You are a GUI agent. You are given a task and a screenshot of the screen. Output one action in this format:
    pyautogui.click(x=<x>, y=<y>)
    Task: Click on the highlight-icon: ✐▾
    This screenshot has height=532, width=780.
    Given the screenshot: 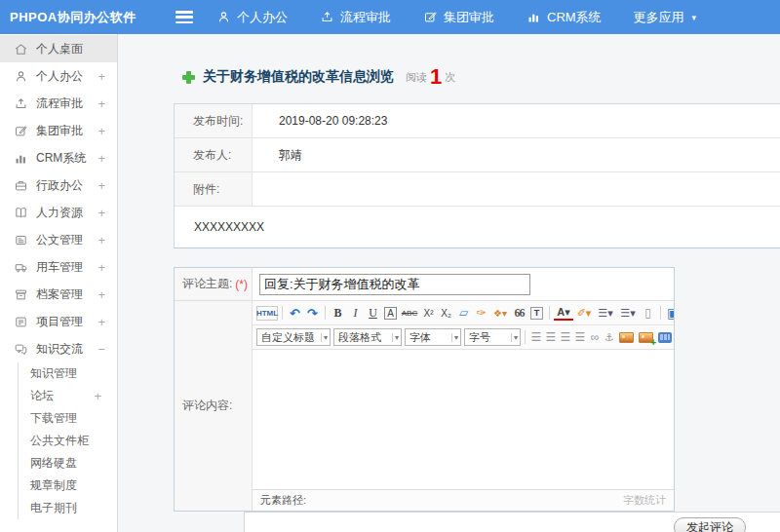 What is the action you would take?
    pyautogui.click(x=584, y=313)
    